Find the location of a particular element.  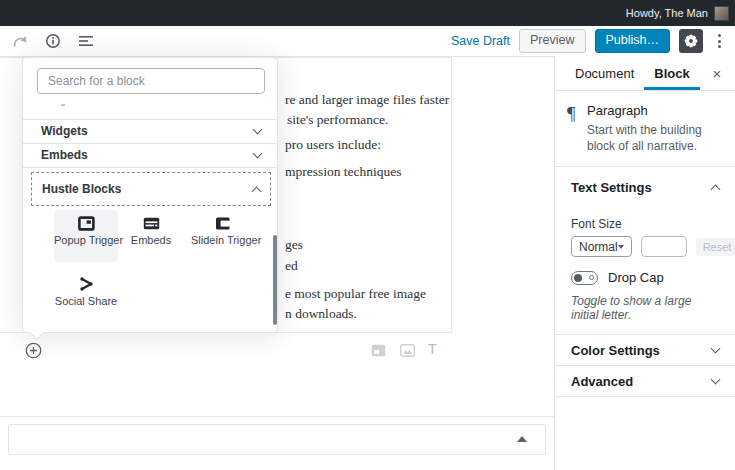

gear-icon is located at coordinates (691, 41).